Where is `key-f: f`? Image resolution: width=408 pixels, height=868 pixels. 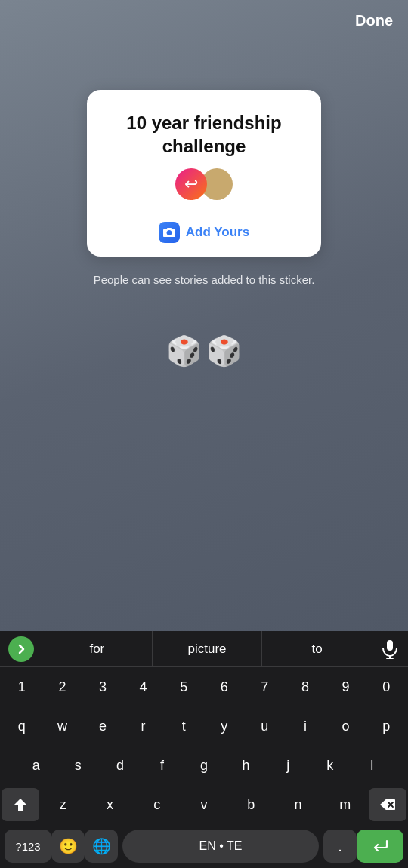
key-f: f is located at coordinates (162, 765).